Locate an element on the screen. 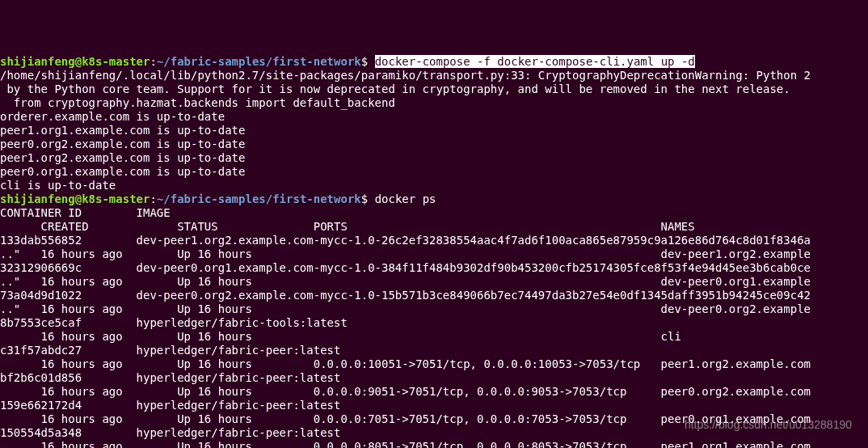 The width and height of the screenshot is (868, 448). table-row: 32312906669c dev-peer0.org1.example.com-… is located at coordinates (406, 268).